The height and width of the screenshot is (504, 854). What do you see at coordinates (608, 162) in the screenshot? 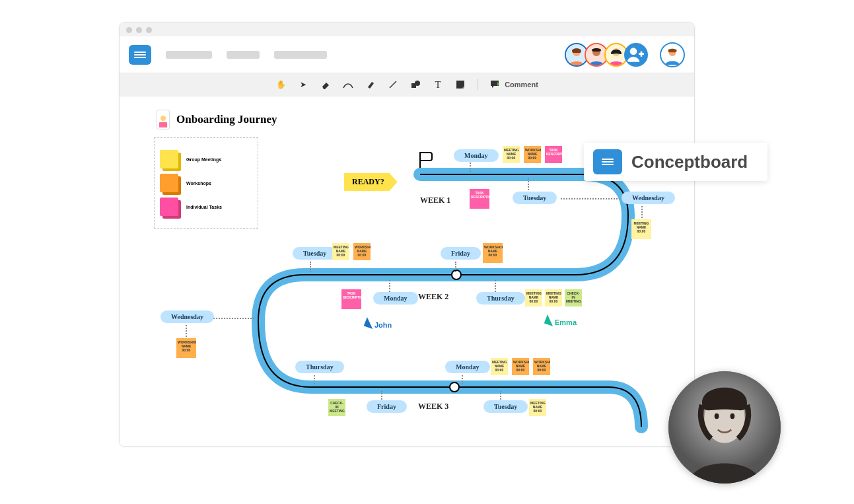
I see `brand-logo-icon` at bounding box center [608, 162].